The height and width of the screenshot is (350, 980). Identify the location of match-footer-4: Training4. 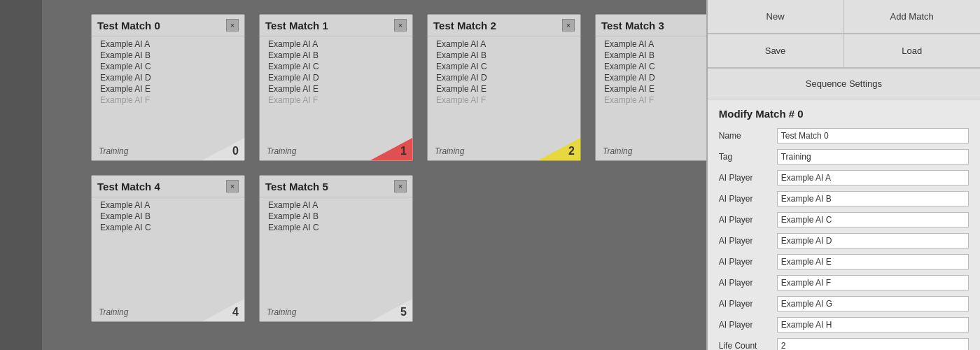
(168, 310).